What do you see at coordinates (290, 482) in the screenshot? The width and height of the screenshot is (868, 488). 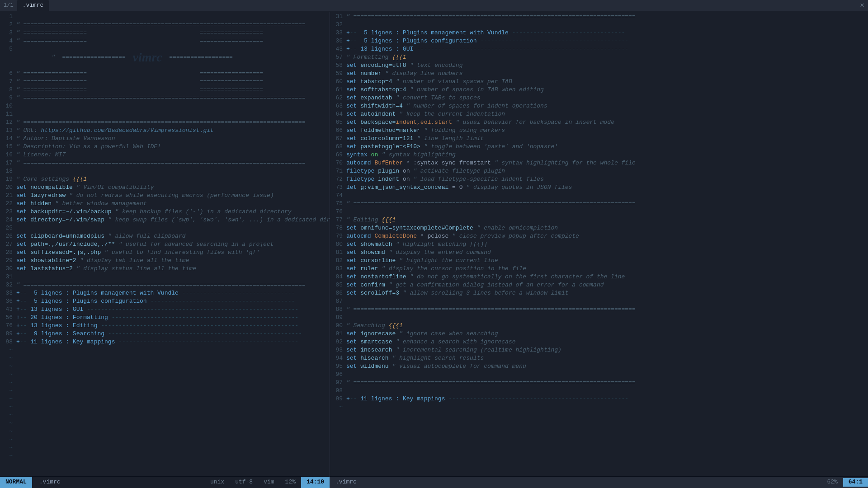 I see `status-percent: 12%` at bounding box center [290, 482].